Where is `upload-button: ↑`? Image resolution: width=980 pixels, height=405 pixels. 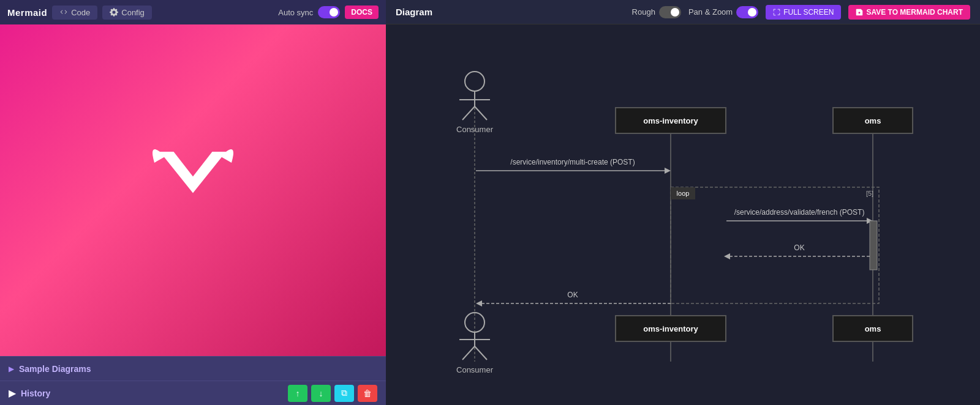 upload-button: ↑ is located at coordinates (298, 393).